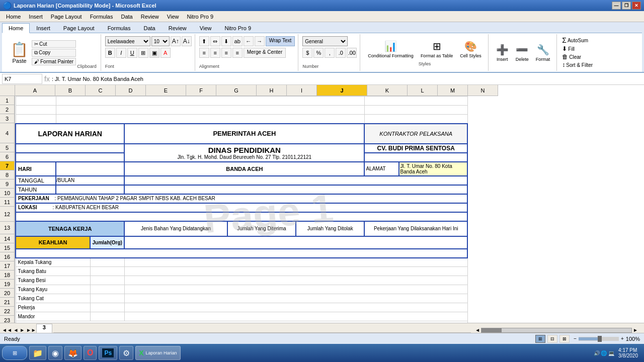 This screenshot has width=644, height=362. What do you see at coordinates (35, 90) in the screenshot?
I see `col-header-a: A` at bounding box center [35, 90].